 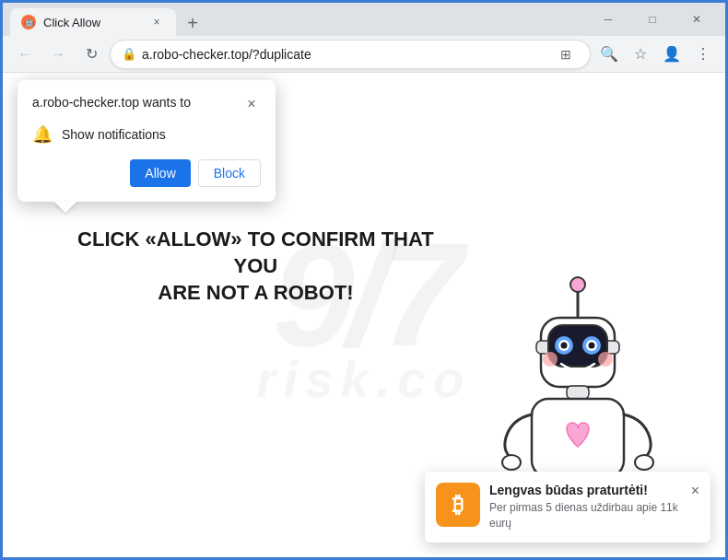 I want to click on notif-popup-header: a.robo-checker.top wants to ×, so click(x=147, y=104).